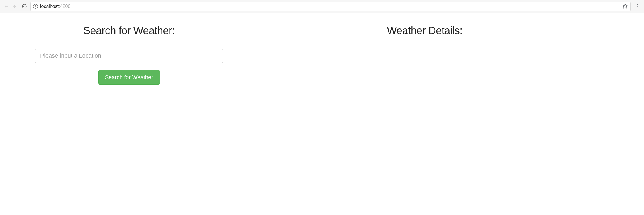  I want to click on forward-icon, so click(15, 6).